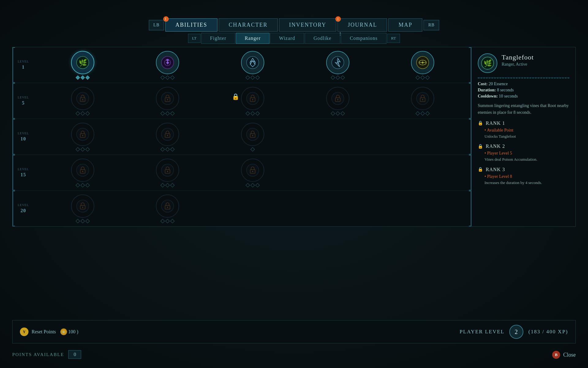  Describe the element at coordinates (253, 101) in the screenshot. I see `ability-slot-5-3: 🔒` at that location.